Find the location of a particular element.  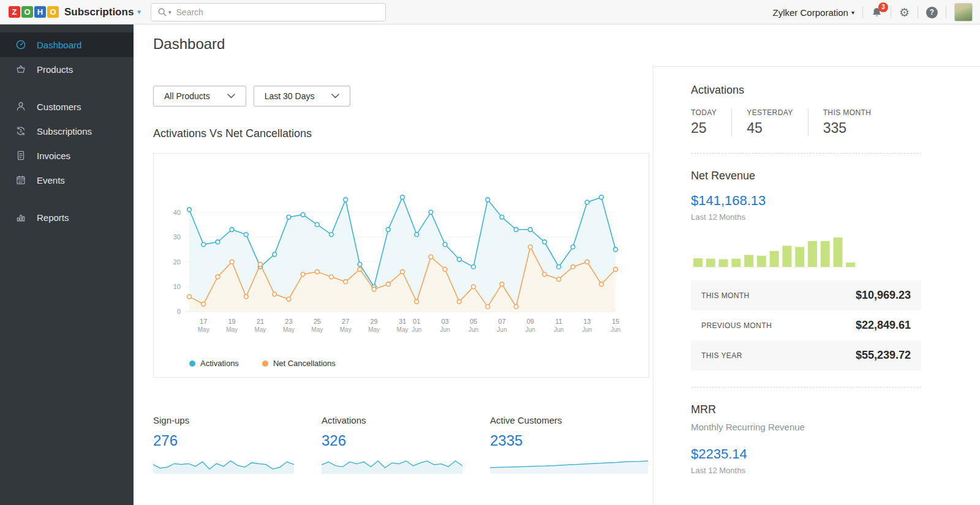

sidebar-item-invoices: Invoices is located at coordinates (67, 155).